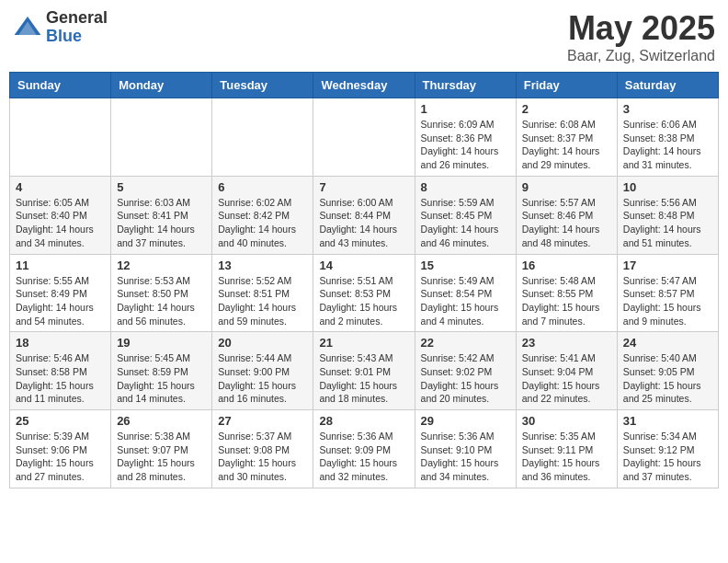 The height and width of the screenshot is (563, 728). What do you see at coordinates (465, 293) in the screenshot?
I see `calendar-cell: 15Sunrise: 5:49 AM Sunset: 8:54 PM Dayli…` at bounding box center [465, 293].